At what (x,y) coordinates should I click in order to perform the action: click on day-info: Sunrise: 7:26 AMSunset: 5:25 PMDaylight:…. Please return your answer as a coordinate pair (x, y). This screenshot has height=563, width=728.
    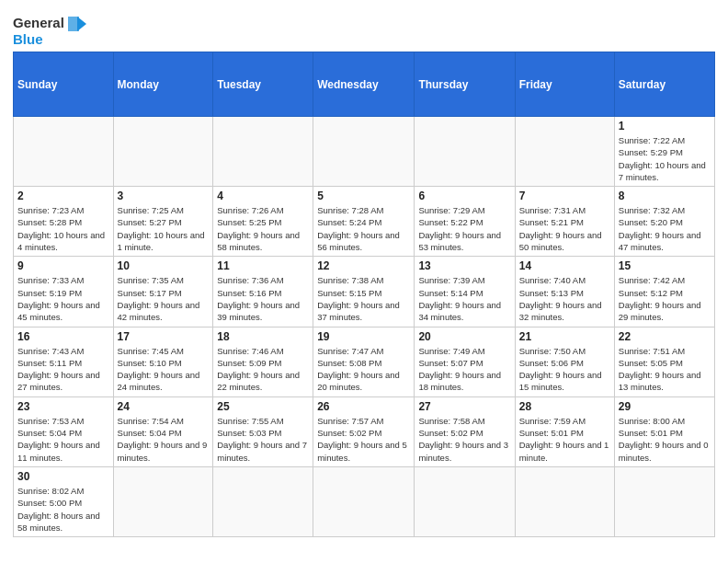
    Looking at the image, I should click on (263, 228).